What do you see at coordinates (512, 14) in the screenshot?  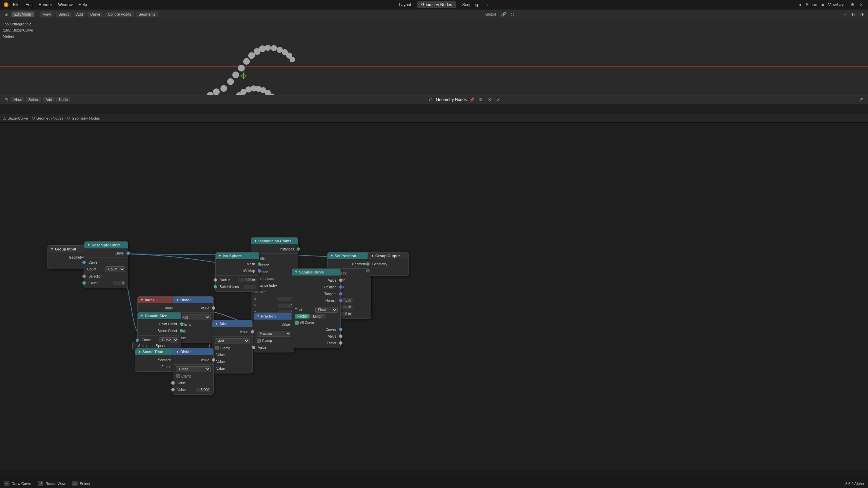 I see `proportional-icon: ◎` at bounding box center [512, 14].